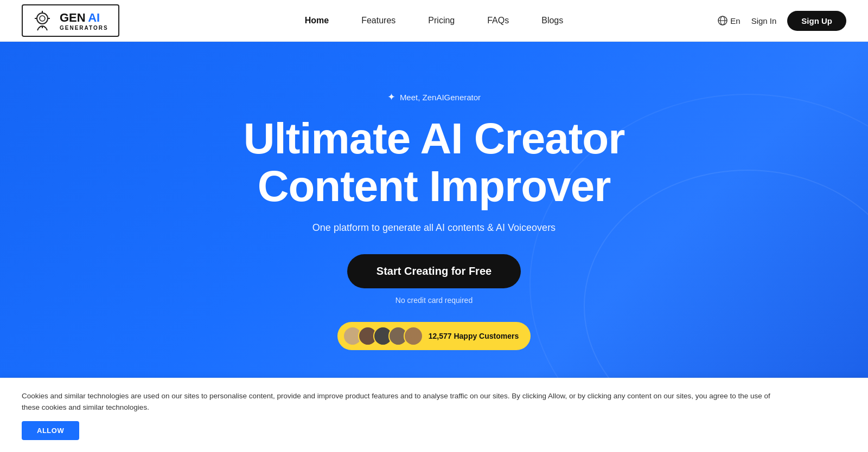  What do you see at coordinates (434, 97) in the screenshot?
I see `hero-badge: ✦ Meet, ZenAIGenerator` at bounding box center [434, 97].